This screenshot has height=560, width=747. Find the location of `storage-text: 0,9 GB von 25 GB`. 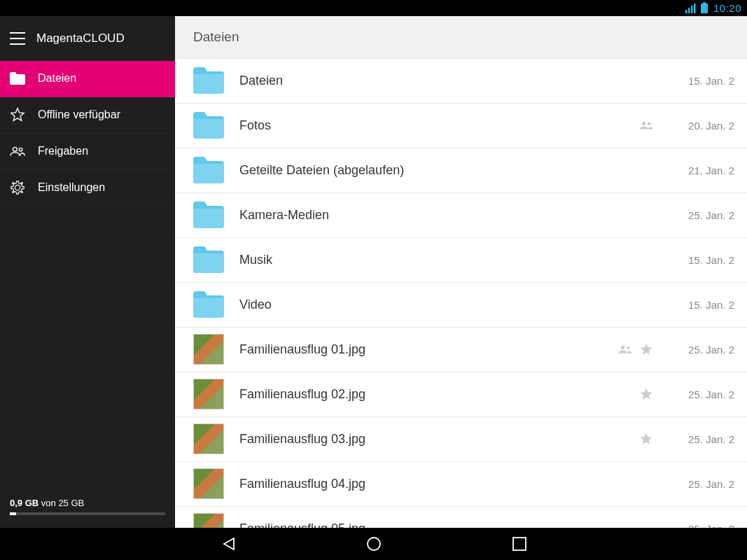

storage-text: 0,9 GB von 25 GB is located at coordinates (88, 503).